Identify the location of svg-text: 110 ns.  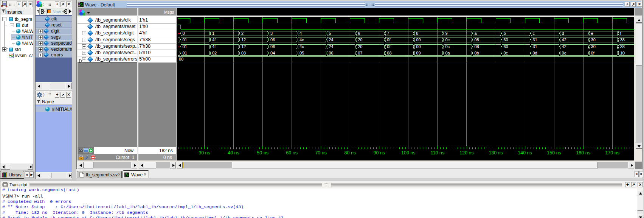
(438, 153).